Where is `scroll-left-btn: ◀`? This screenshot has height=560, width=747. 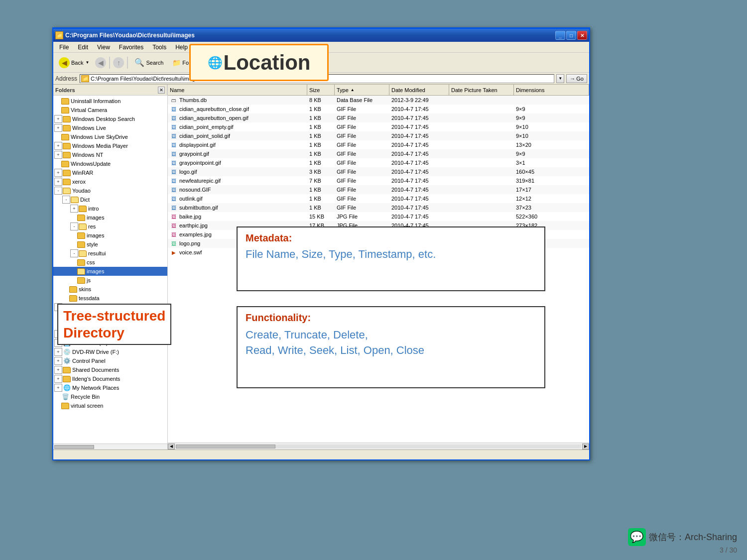 scroll-left-btn: ◀ is located at coordinates (171, 447).